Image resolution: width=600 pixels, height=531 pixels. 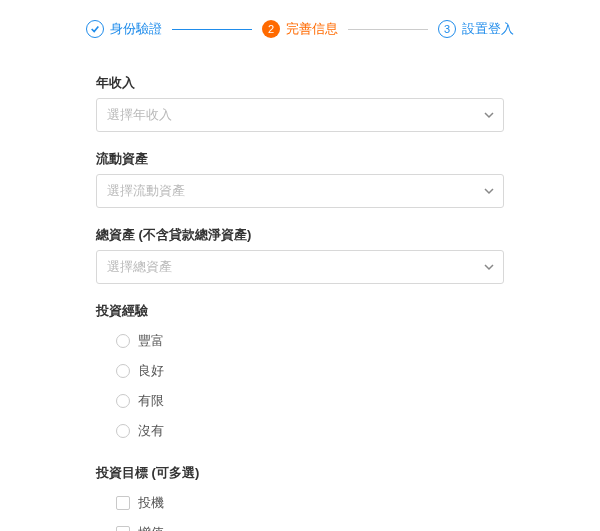 I want to click on step-set-login: 3 設置登入, so click(x=476, y=29).